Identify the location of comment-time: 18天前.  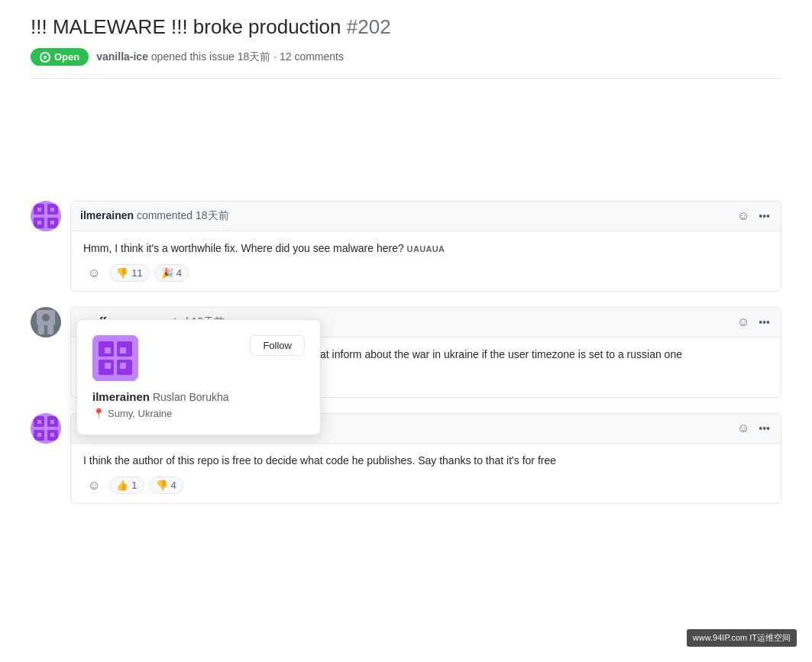
(212, 215).